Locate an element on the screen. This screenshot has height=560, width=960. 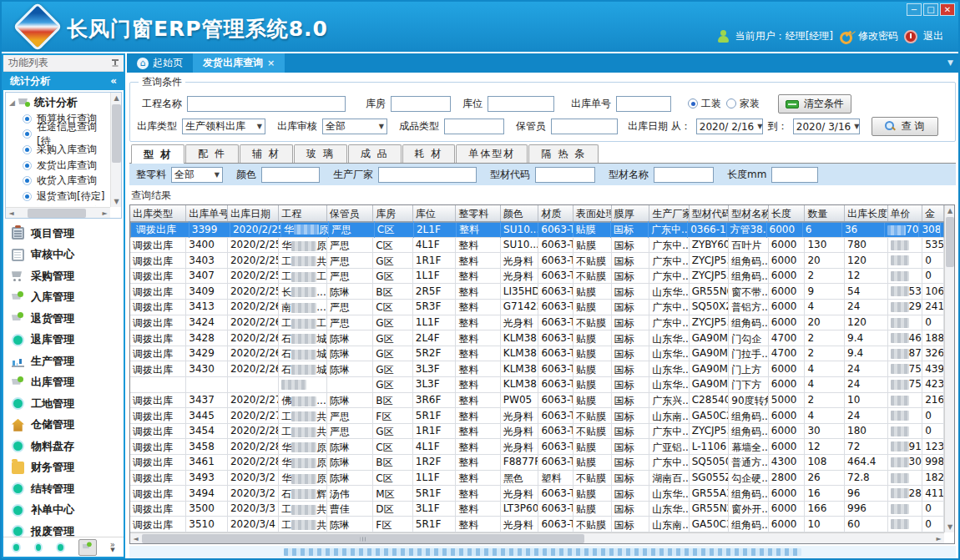
column-header-库房: 库房 is located at coordinates (393, 214).